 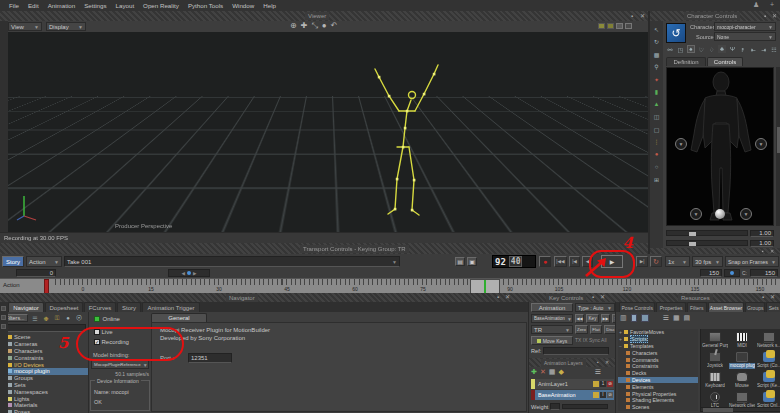 What do you see at coordinates (603, 384) in the screenshot?
I see `layer-solo-icon: 1` at bounding box center [603, 384].